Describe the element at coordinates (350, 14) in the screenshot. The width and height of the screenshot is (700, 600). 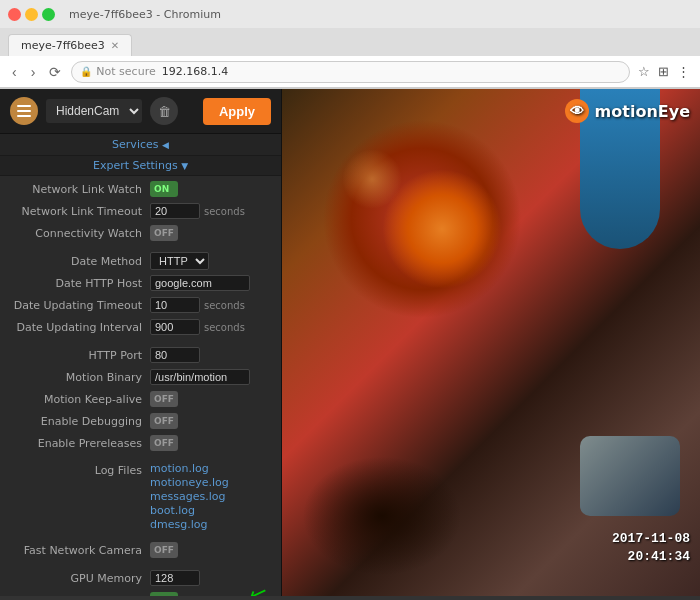
I see `title-bar: meye-7ff6bee3 - Chromium` at that location.